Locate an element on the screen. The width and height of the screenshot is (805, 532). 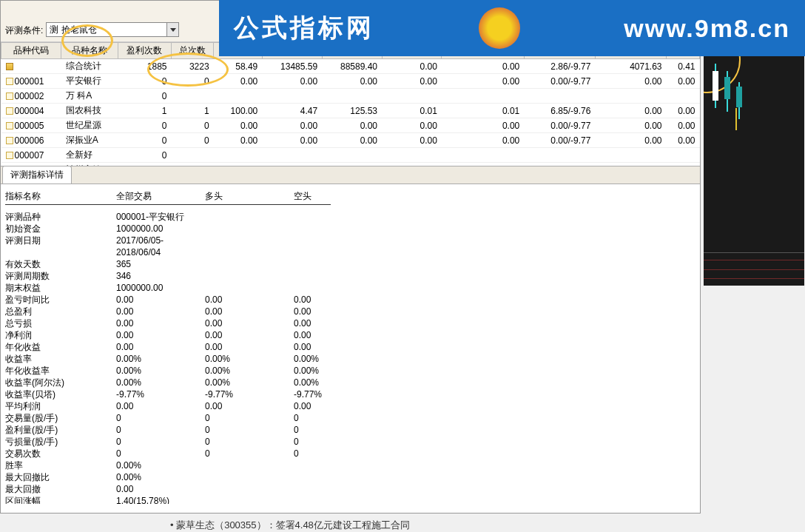
detail-label: 总盈利 is located at coordinates (61, 312).